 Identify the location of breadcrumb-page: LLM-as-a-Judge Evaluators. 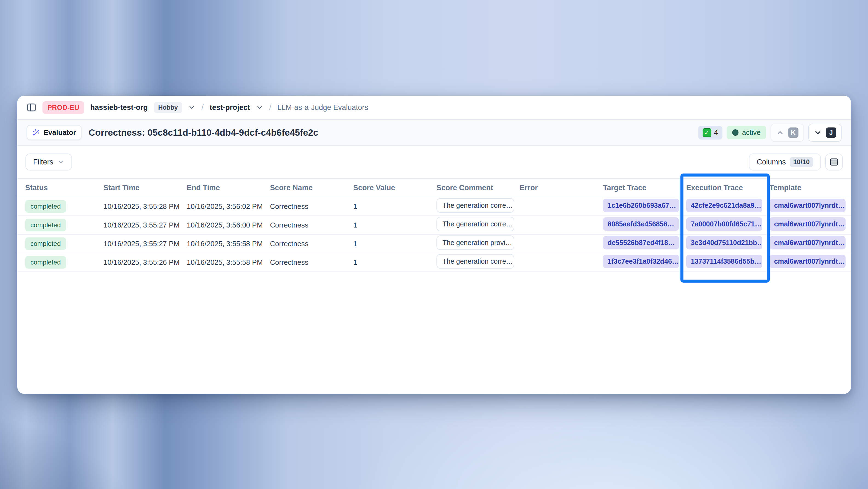
(323, 108).